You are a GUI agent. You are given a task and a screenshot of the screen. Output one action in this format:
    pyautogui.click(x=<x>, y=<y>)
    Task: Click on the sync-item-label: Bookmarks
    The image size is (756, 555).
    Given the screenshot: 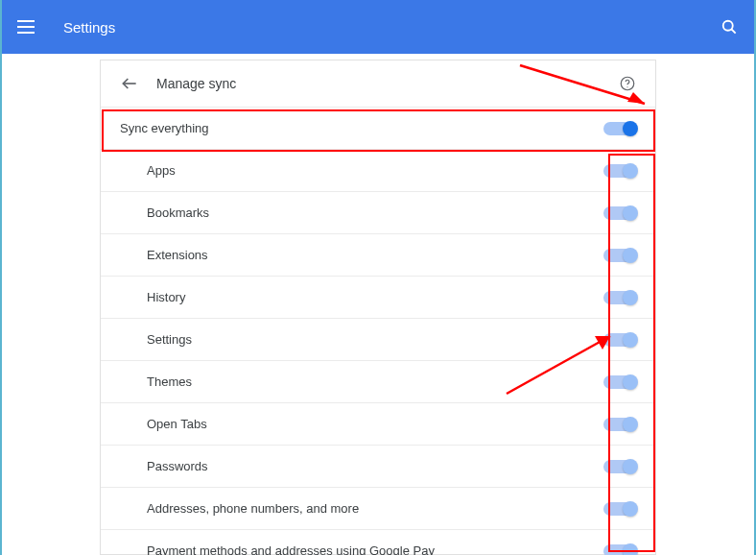 What is the action you would take?
    pyautogui.click(x=362, y=213)
    